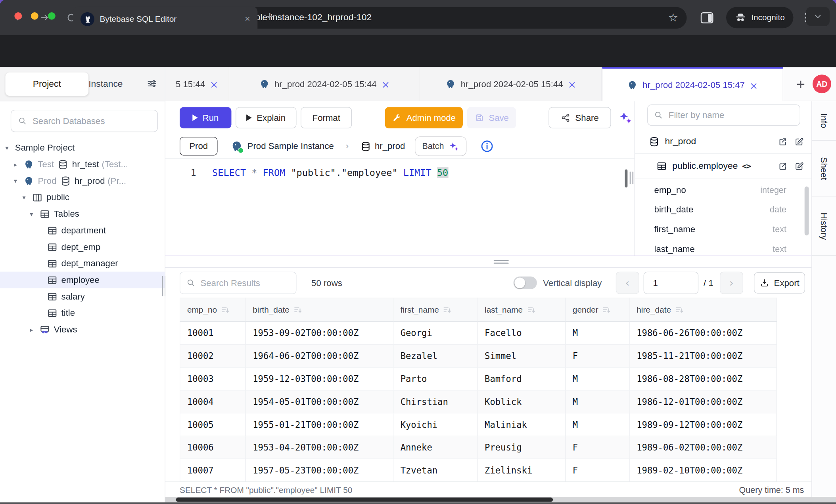 Image resolution: width=836 pixels, height=504 pixels. I want to click on page-number-input: 1, so click(671, 283).